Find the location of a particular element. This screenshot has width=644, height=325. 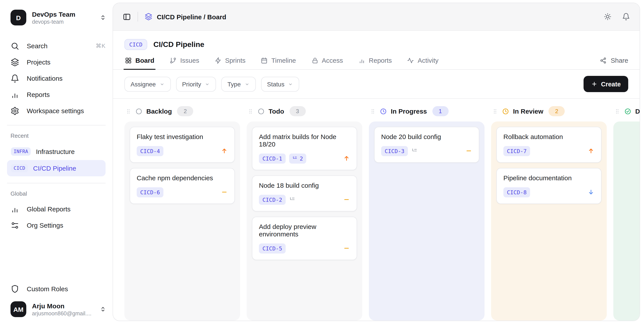

tab-issues: Issues is located at coordinates (184, 63).